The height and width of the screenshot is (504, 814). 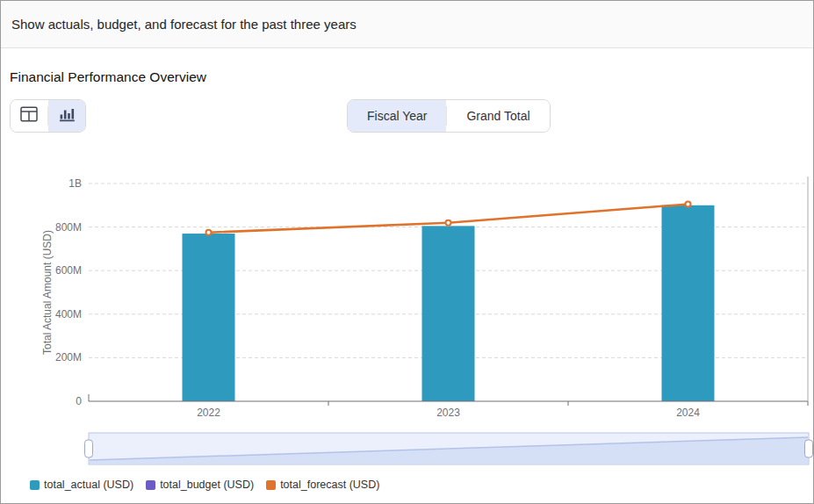 I want to click on y-axis-tick-label: 600M, so click(x=68, y=270).